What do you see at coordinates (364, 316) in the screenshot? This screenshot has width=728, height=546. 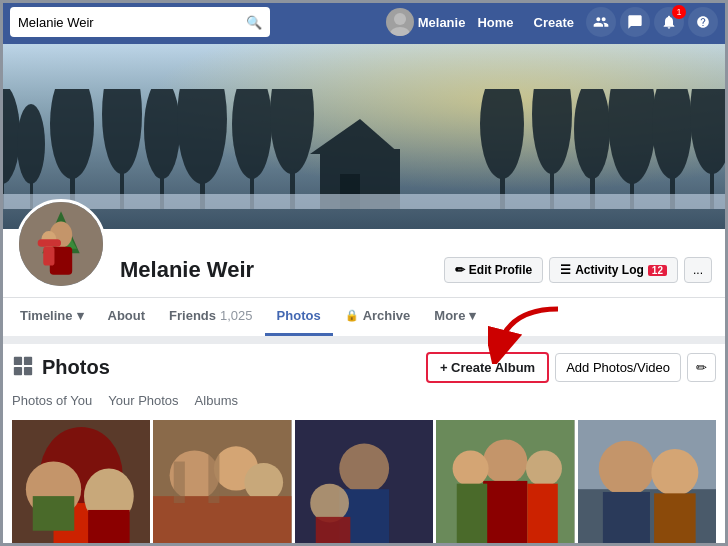 I see `profile-tabs: Timeline ▾ About Friends 1,025 Photos 🔒 …` at bounding box center [364, 316].